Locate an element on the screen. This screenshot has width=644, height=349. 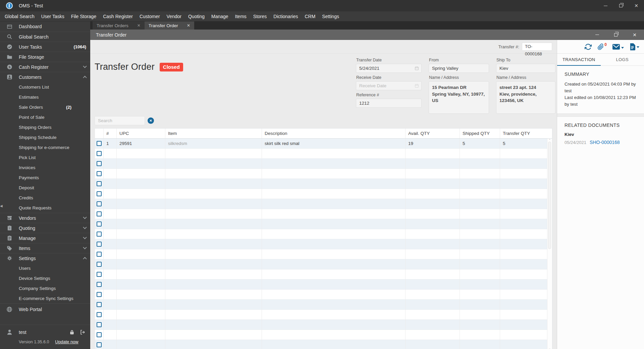
menu-global-search: Global Search is located at coordinates (19, 16).